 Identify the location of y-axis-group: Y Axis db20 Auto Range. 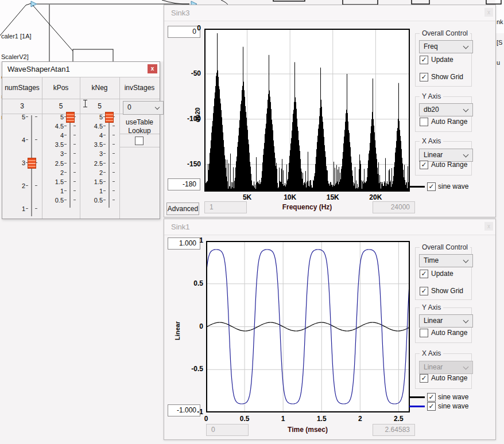
(443, 114).